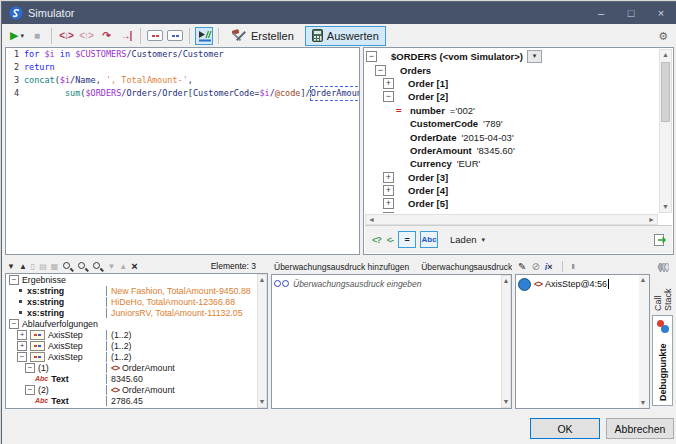 The height and width of the screenshot is (444, 676). What do you see at coordinates (376, 240) in the screenshot?
I see `processing-instruction-toggle: <?` at bounding box center [376, 240].